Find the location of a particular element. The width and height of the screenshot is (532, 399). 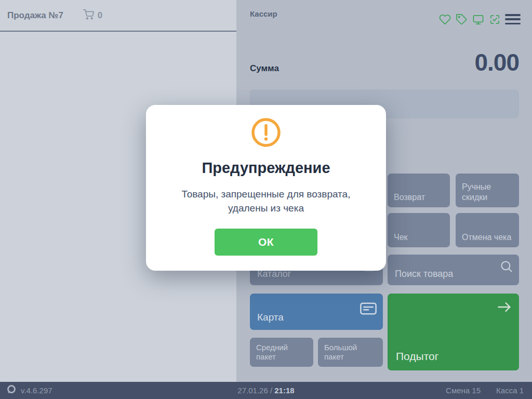

manual-discounts-button: Ручные скидки is located at coordinates (487, 190).